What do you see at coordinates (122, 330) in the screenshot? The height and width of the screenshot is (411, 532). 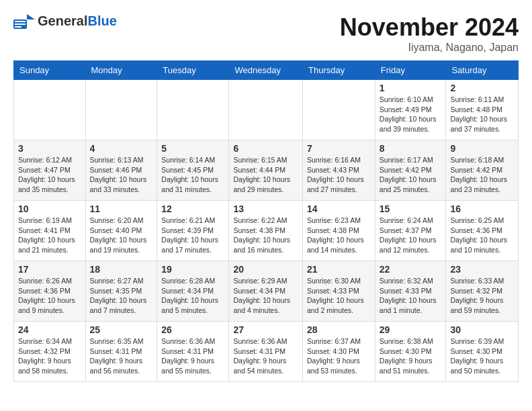 I see `day-number: 25` at bounding box center [122, 330].